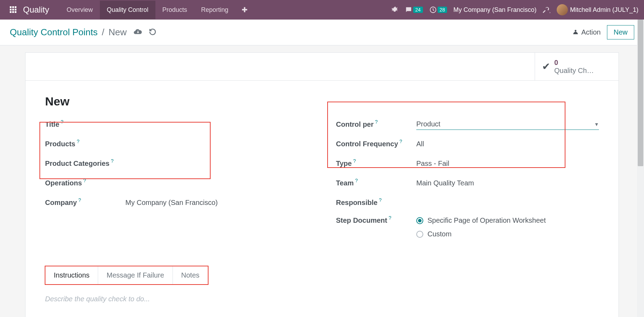 This screenshot has height=317, width=644. What do you see at coordinates (85, 163) in the screenshot?
I see `label-product-categories: Product Categories?` at bounding box center [85, 163].